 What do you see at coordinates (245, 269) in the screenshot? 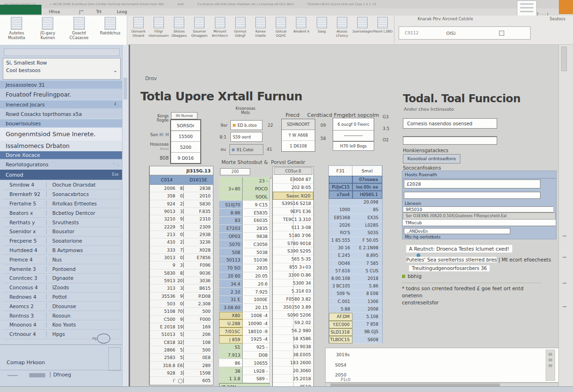
I see `table-row: 70 SO 2835` at bounding box center [245, 269].